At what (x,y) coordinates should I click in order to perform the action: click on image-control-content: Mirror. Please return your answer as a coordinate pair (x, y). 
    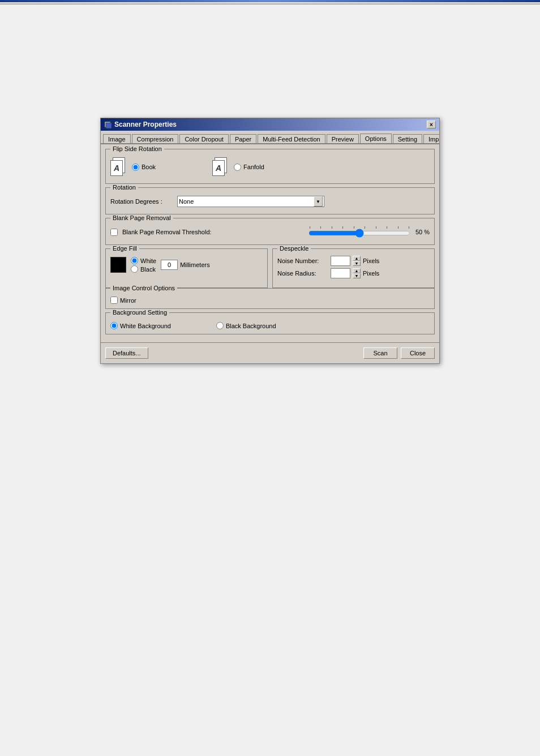
    Looking at the image, I should click on (270, 299).